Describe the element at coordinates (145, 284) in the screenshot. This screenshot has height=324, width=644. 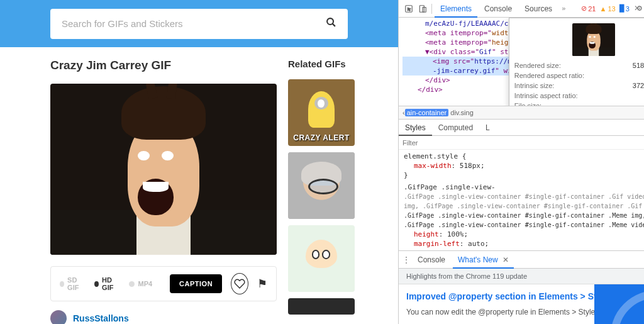
I see `format-label: MP4` at that location.